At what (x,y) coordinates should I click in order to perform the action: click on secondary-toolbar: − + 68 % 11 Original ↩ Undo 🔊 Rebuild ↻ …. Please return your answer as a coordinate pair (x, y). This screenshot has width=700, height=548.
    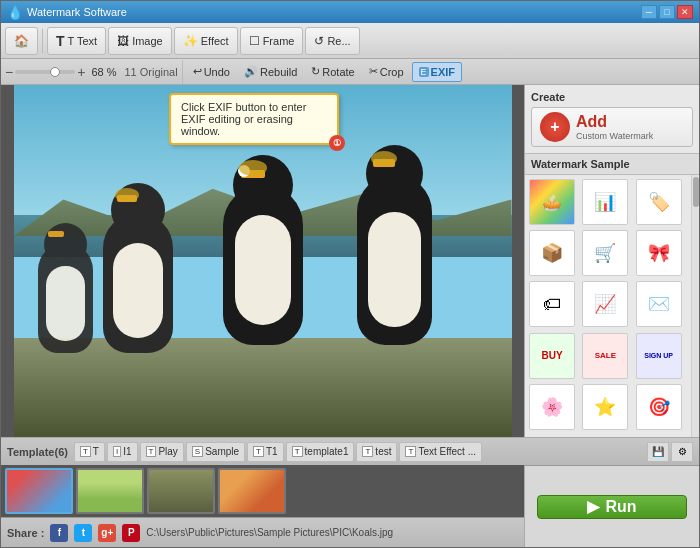
    Looking at the image, I should click on (350, 72).